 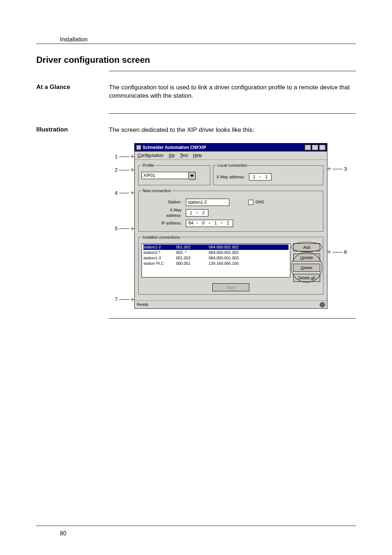 What do you see at coordinates (216, 260) in the screenshot?
I see `connections-list: station1-2001.002084.000.001.002 station…` at bounding box center [216, 260].